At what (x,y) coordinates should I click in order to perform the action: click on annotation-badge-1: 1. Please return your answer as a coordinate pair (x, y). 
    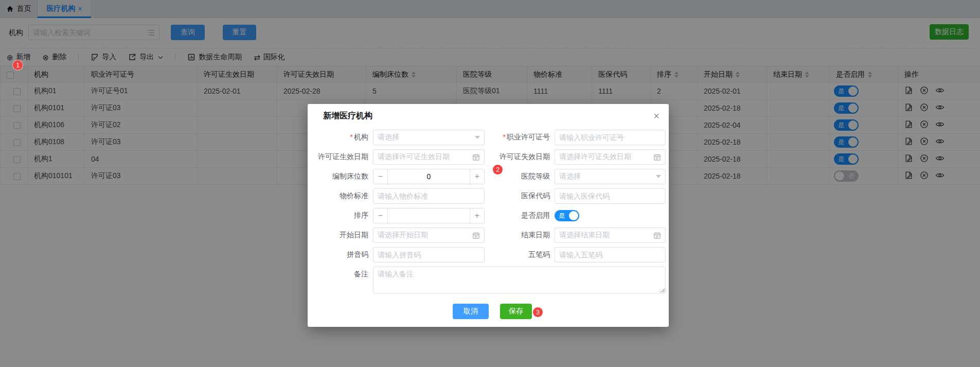
    Looking at the image, I should click on (17, 65).